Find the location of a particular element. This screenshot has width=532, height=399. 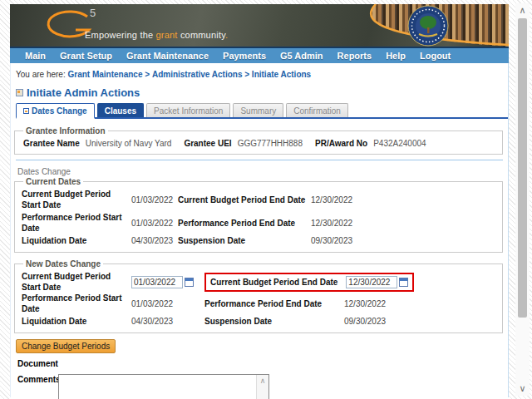

tab-dates-change: Dates Change is located at coordinates (55, 111).